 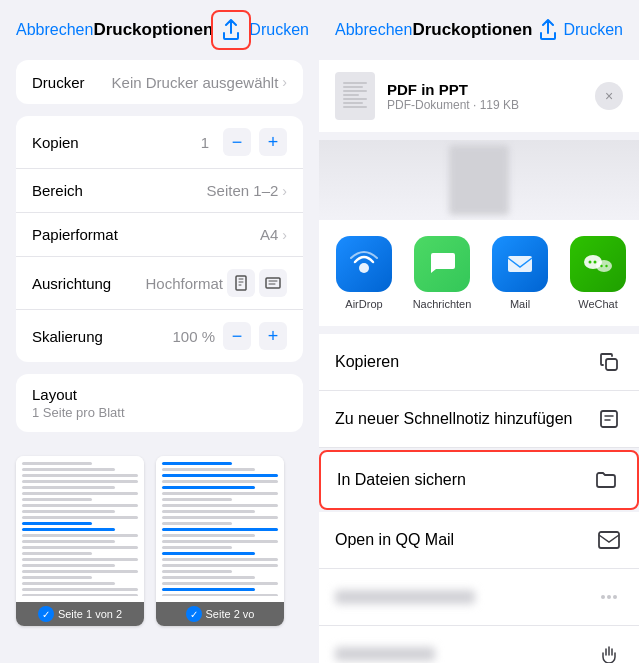 What do you see at coordinates (548, 30) in the screenshot?
I see `right-share-button` at bounding box center [548, 30].